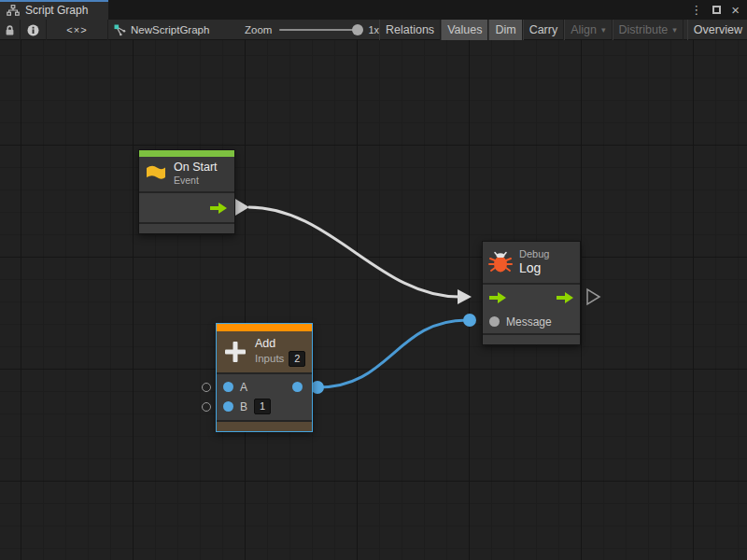  What do you see at coordinates (34, 30) in the screenshot?
I see `info-icon` at bounding box center [34, 30].